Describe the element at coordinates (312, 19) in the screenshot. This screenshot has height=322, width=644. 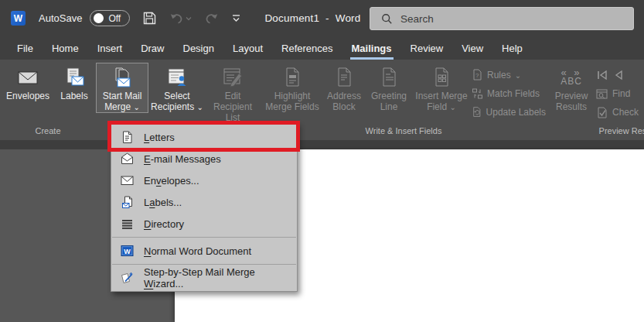
I see `document-title: Document1 - Word` at that location.